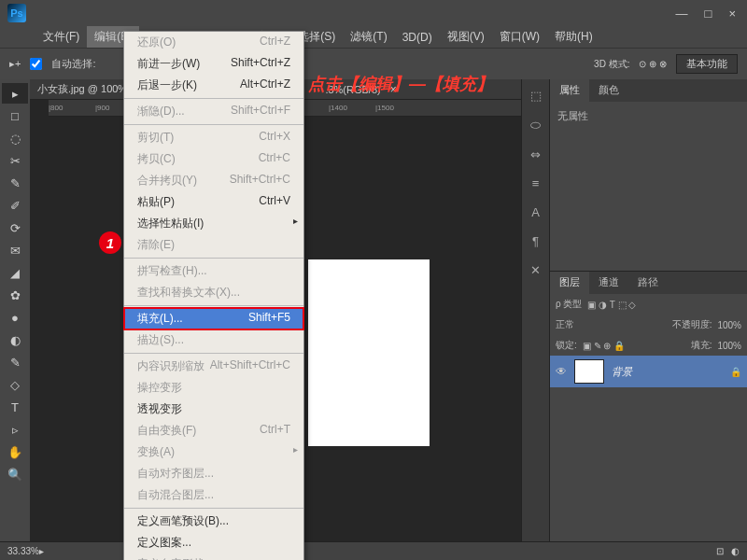 This screenshot has width=747, height=560. I want to click on window-close: ×, so click(732, 13).